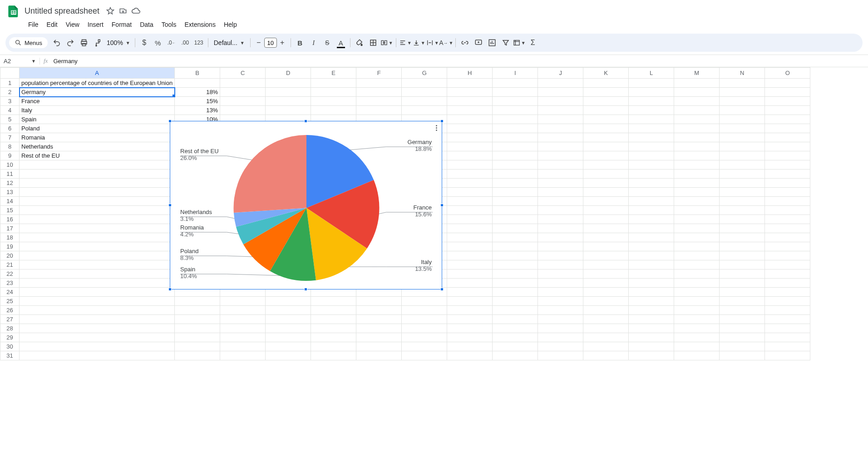 This screenshot has width=868, height=454. Describe the element at coordinates (788, 138) in the screenshot. I see `cell-O7` at that location.